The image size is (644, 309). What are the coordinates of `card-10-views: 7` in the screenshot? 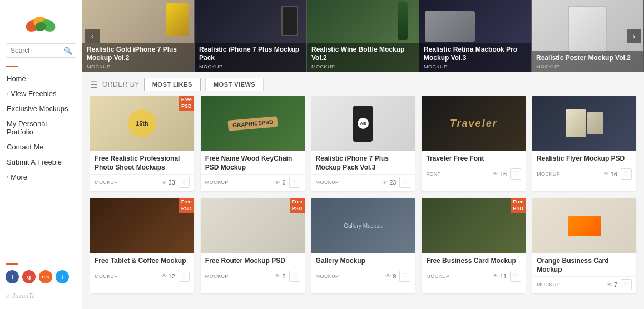 It's located at (616, 285).